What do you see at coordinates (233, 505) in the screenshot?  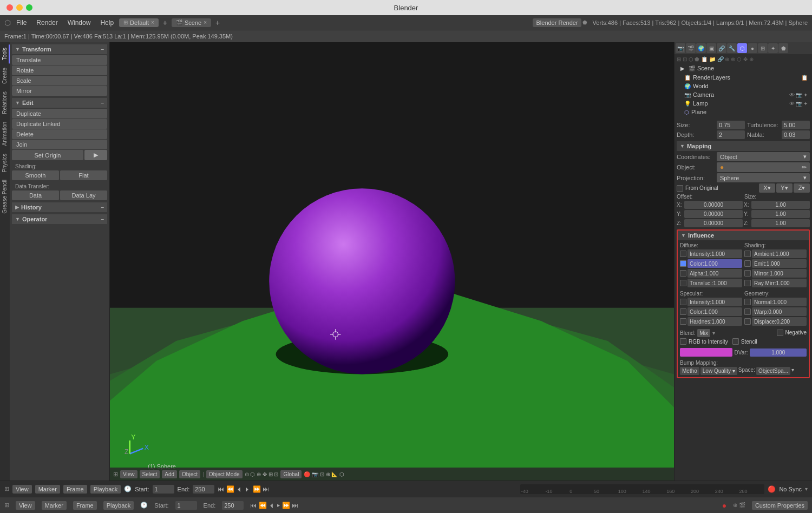 I see `status-end-input` at bounding box center [233, 505].